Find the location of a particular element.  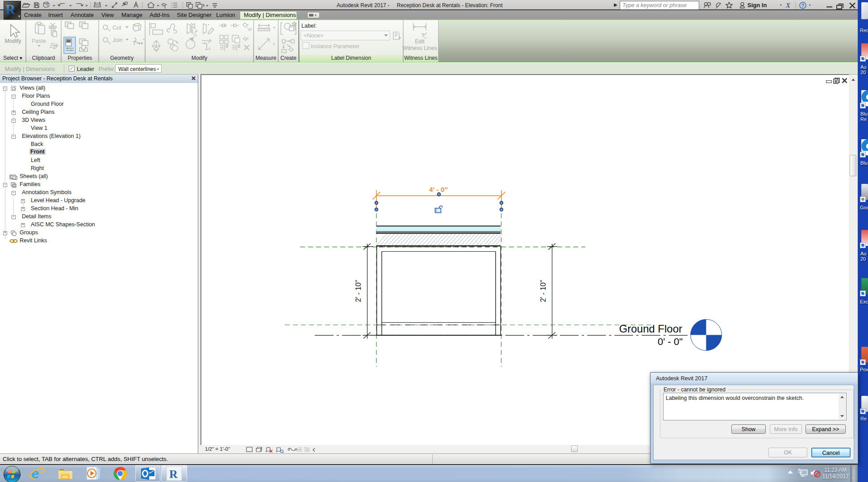

svg-text: Instance Parameter is located at coordinates (335, 46).